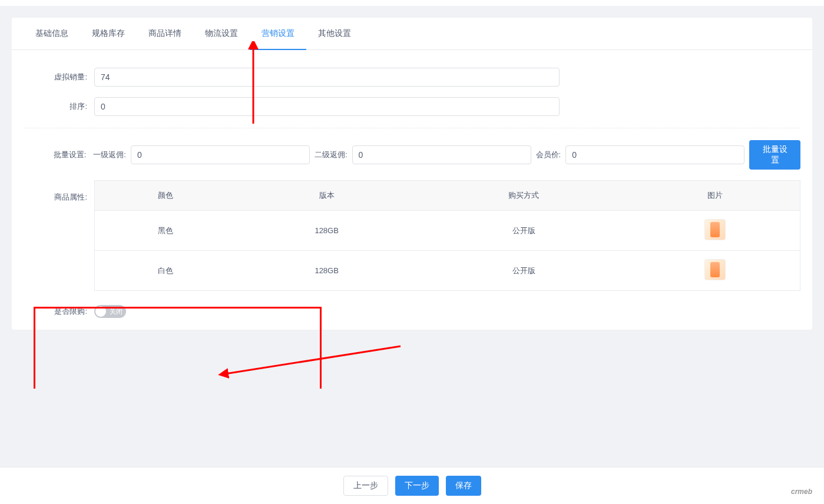 The height and width of the screenshot is (504, 824). Describe the element at coordinates (166, 195) in the screenshot. I see `table-header-color: 颜色` at that location.